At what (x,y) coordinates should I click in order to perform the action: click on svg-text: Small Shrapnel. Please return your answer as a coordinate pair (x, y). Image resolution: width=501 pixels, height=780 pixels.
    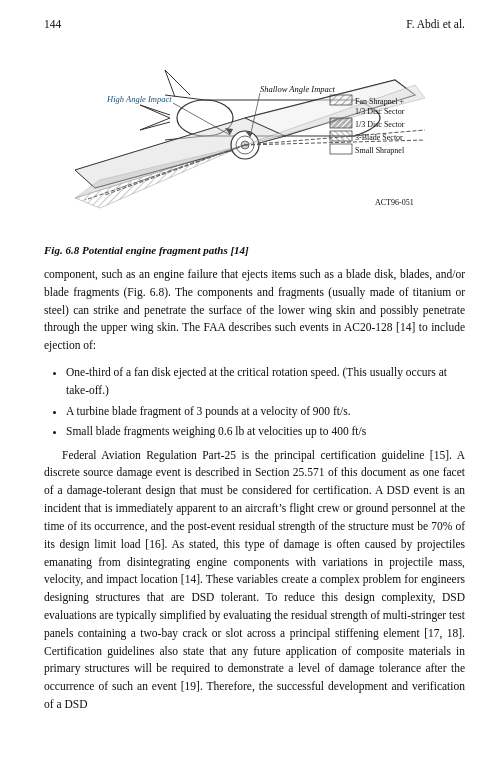
    Looking at the image, I should click on (380, 150).